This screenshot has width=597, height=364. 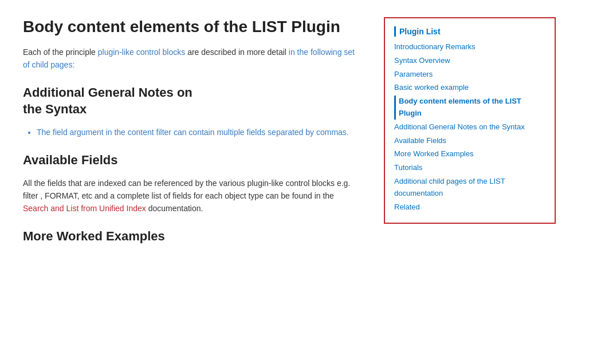 I want to click on sidebar-title-bar, so click(x=395, y=31).